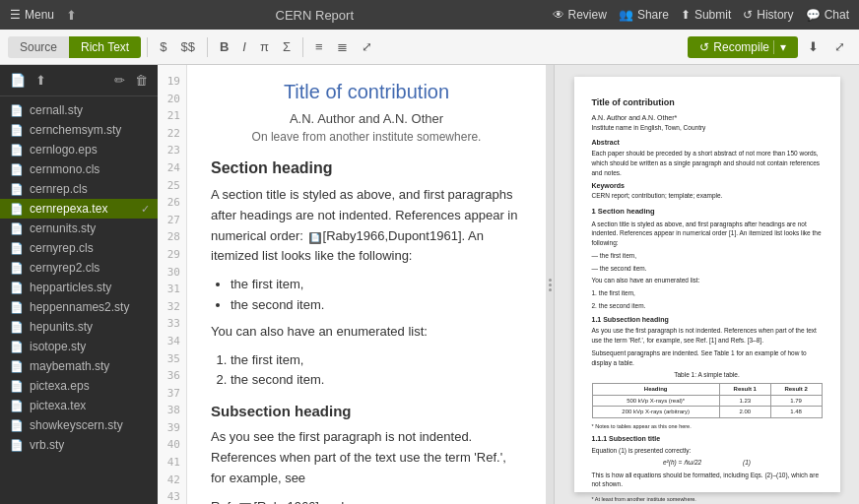  What do you see at coordinates (79, 445) in the screenshot?
I see `sidebar-file-item: 📄vrb.sty` at bounding box center [79, 445].